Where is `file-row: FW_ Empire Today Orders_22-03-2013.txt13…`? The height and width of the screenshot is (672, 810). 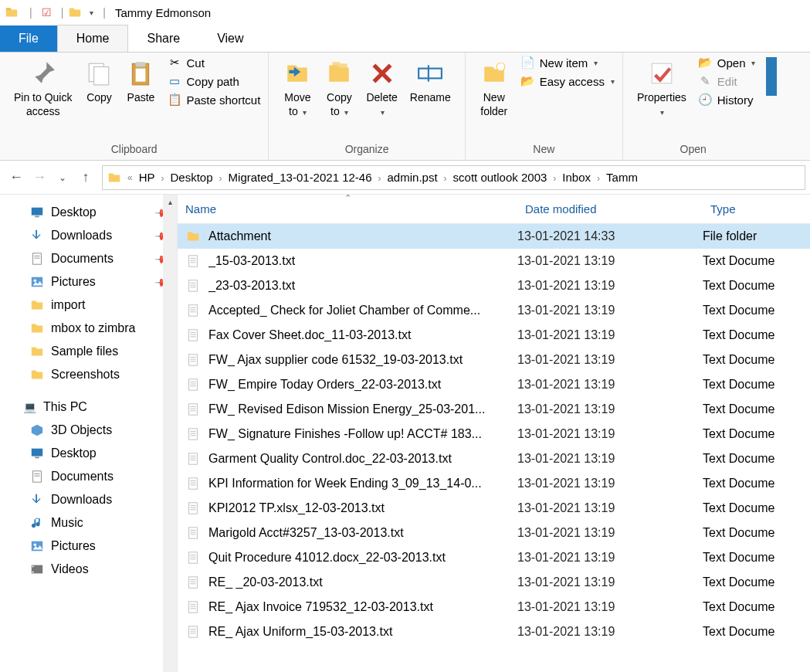
file-row: FW_ Empire Today Orders_22-03-2013.txt13… is located at coordinates (494, 385).